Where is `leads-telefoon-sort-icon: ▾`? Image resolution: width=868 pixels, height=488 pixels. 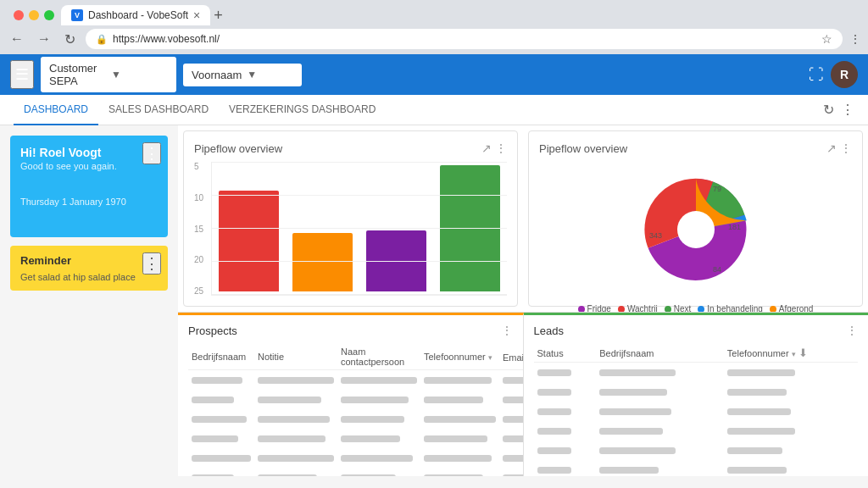
leads-telefoon-sort-icon: ▾ is located at coordinates (793, 354).